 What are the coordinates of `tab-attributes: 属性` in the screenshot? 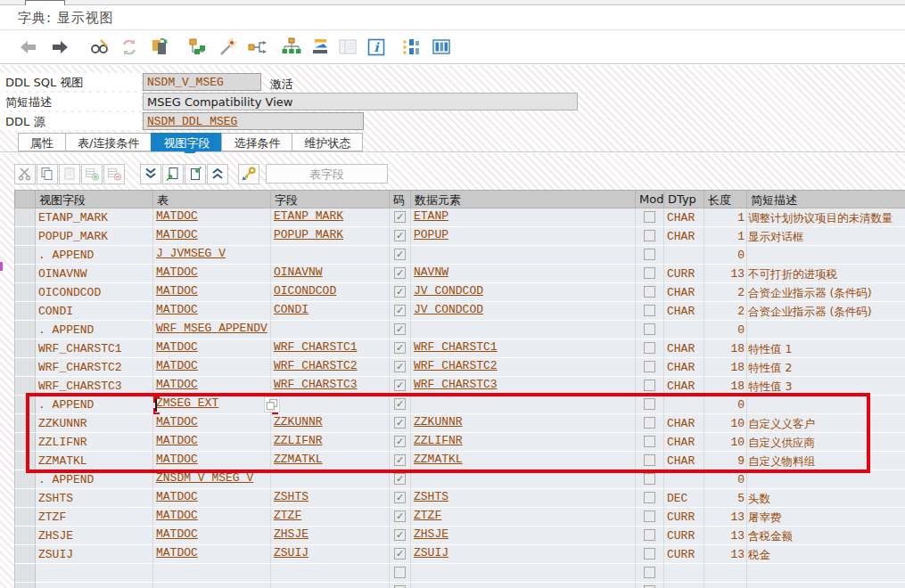 It's located at (42, 143).